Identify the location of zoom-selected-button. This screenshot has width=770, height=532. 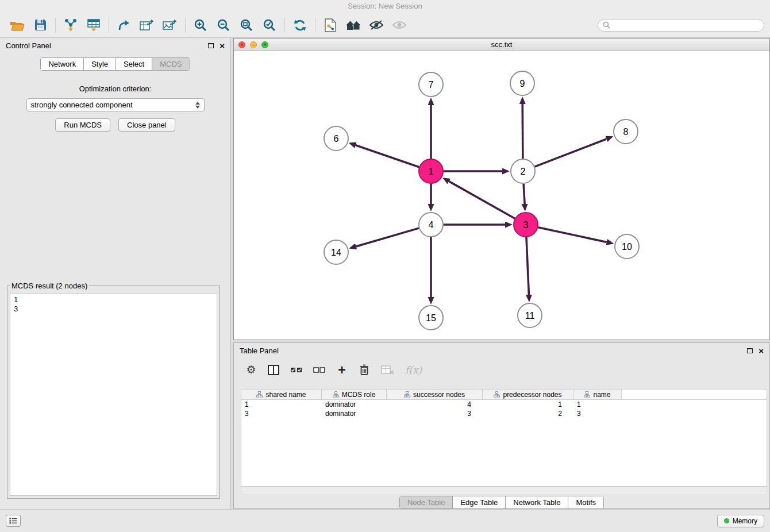
(270, 25).